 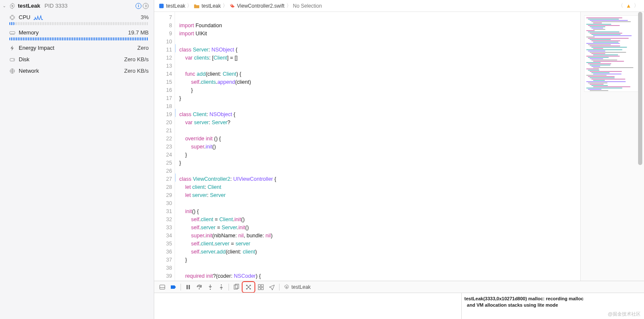 I want to click on cpu-bar, so click(x=79, y=24).